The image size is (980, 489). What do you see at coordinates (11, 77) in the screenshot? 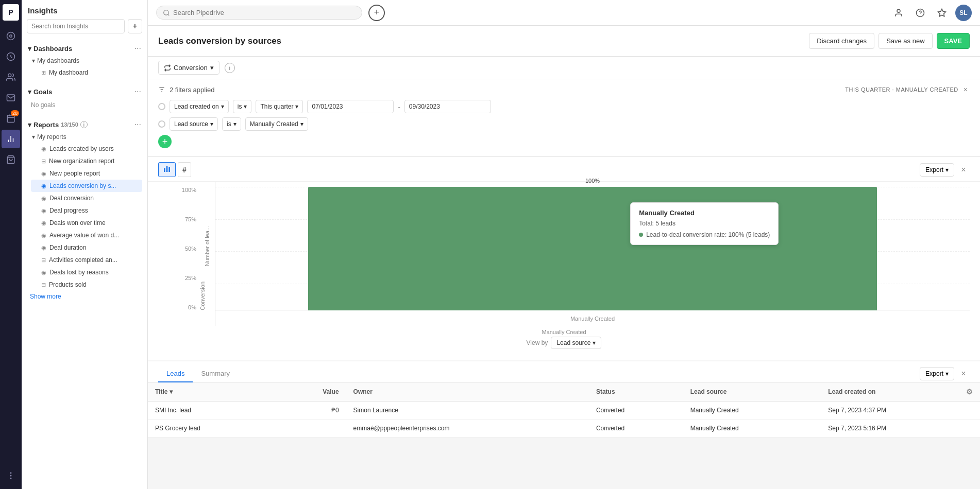
I see `contacts-icon-btn` at bounding box center [11, 77].